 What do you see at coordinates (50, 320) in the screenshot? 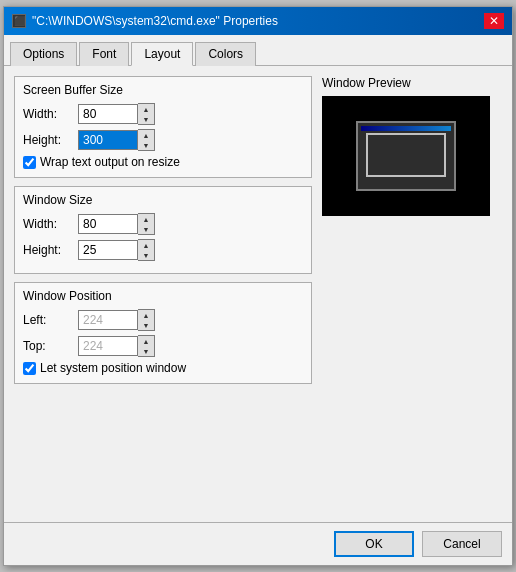
I see `window-pos-left-label: Left:` at bounding box center [50, 320].